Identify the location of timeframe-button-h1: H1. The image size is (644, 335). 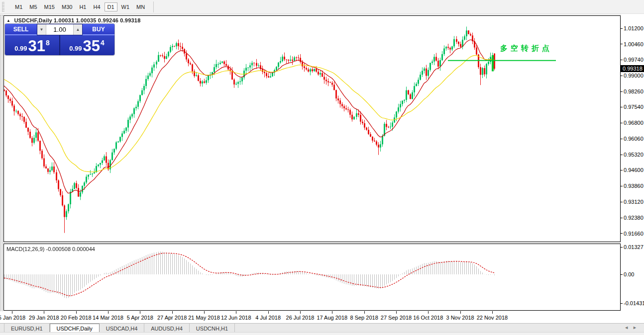
(83, 7).